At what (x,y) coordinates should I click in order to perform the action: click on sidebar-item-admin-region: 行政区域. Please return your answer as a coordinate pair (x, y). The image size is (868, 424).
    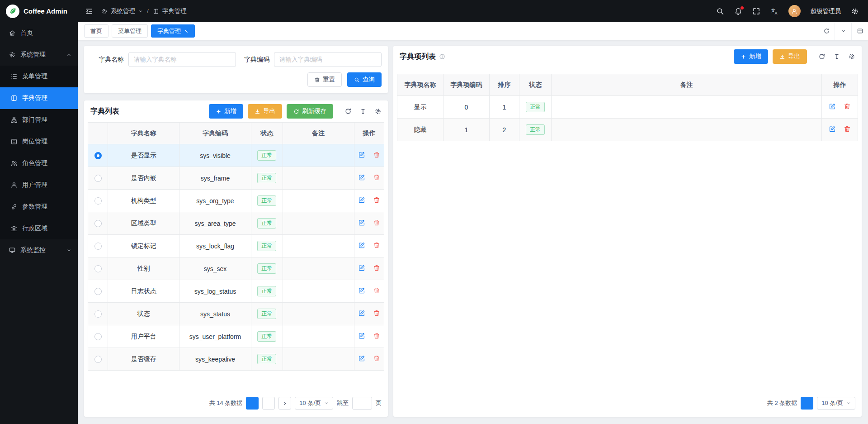
    Looking at the image, I should click on (39, 229).